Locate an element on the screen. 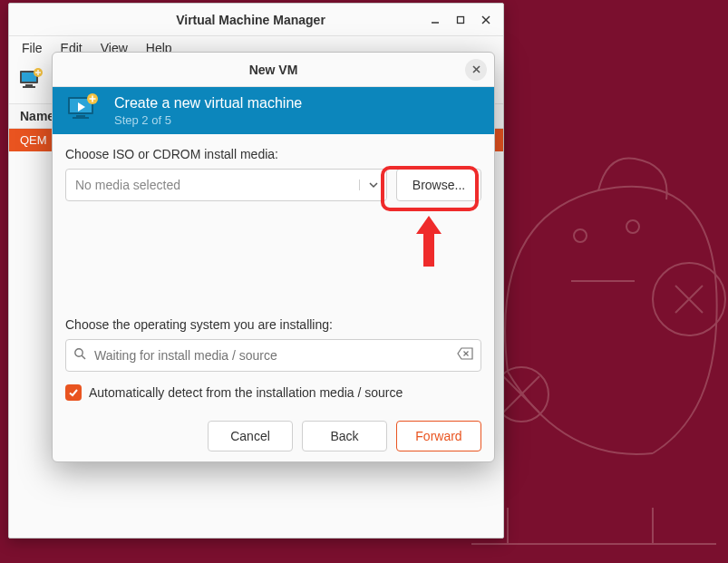  vm-row-label: QEM is located at coordinates (34, 140).